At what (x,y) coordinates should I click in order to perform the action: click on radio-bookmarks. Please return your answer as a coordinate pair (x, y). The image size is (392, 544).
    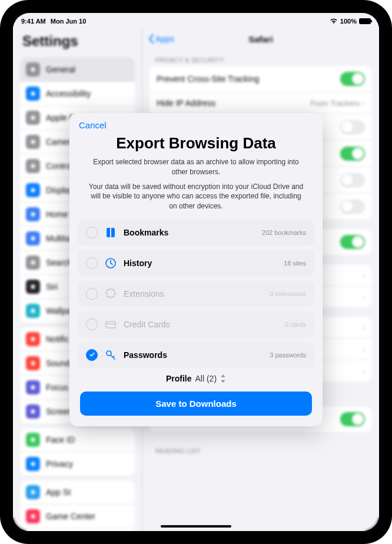
    Looking at the image, I should click on (92, 233).